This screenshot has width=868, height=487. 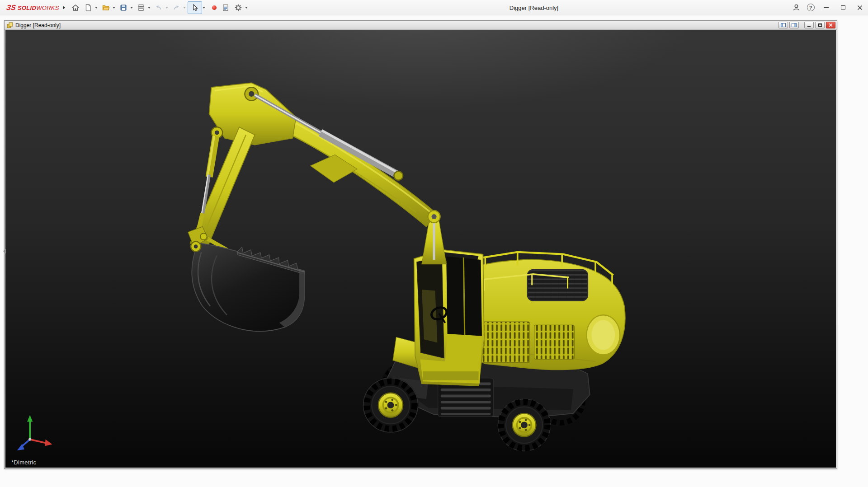 What do you see at coordinates (184, 8) in the screenshot?
I see `redo-dropdown` at bounding box center [184, 8].